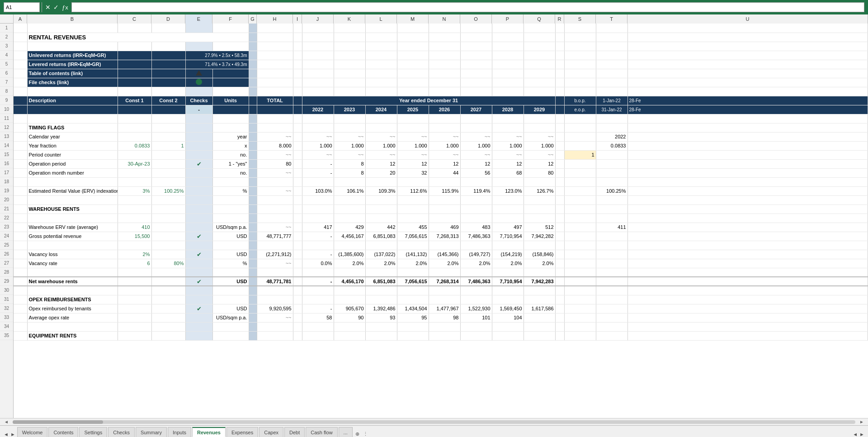 The image size is (868, 437). I want to click on tab-summary: Summary, so click(151, 432).